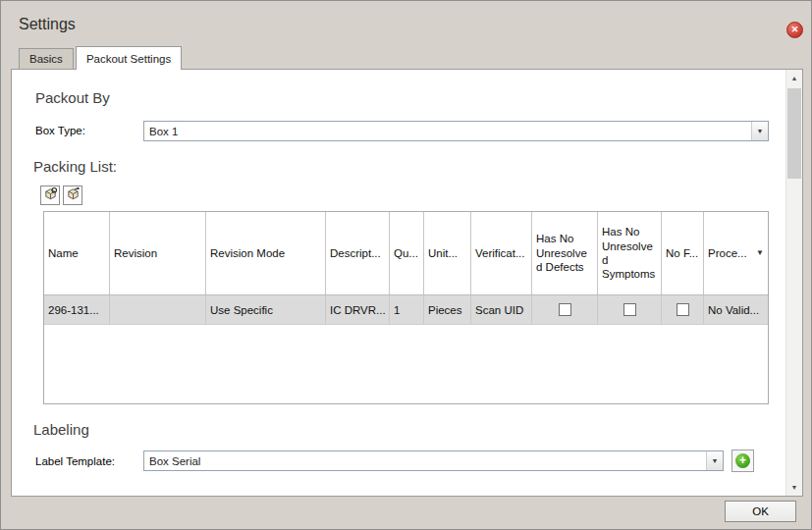 This screenshot has height=530, width=812. What do you see at coordinates (448, 310) in the screenshot?
I see `cell-units: Pieces` at bounding box center [448, 310].